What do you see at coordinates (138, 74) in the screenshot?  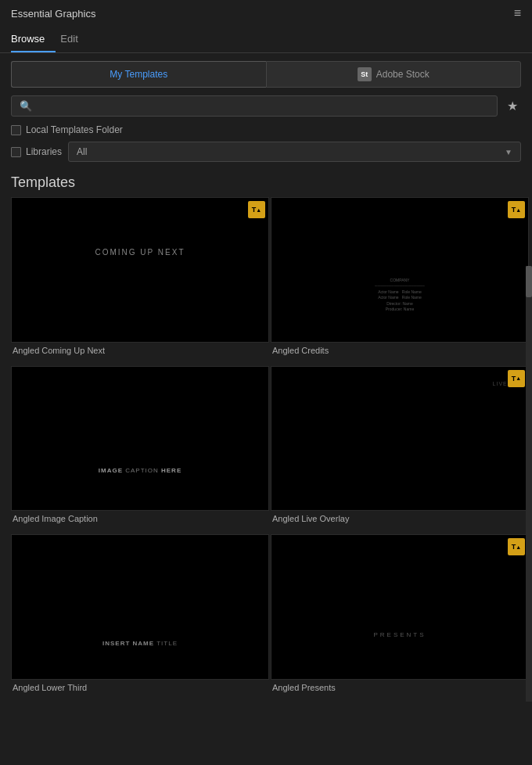 I see `my-templates-button: My Templates` at bounding box center [138, 74].